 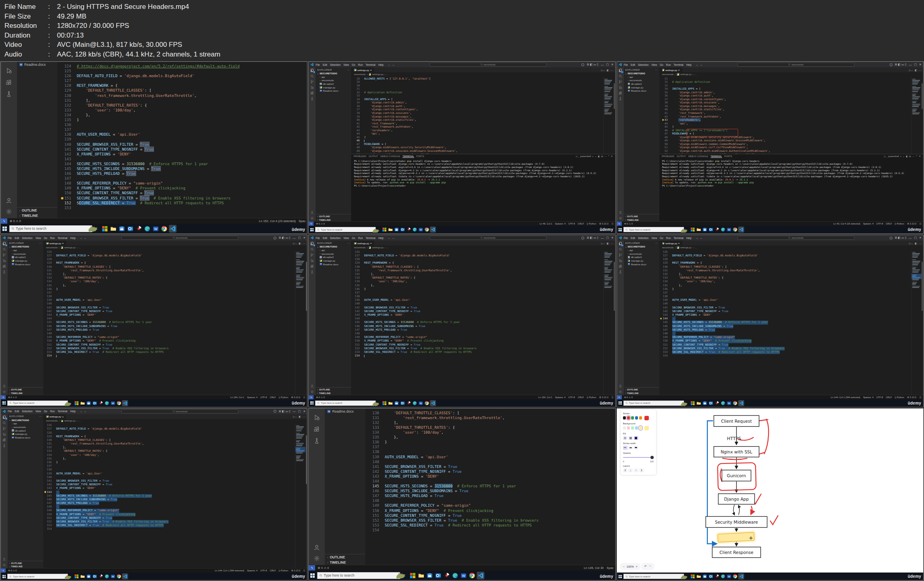 What do you see at coordinates (354, 238) in the screenshot?
I see `menu-go: Go` at bounding box center [354, 238].